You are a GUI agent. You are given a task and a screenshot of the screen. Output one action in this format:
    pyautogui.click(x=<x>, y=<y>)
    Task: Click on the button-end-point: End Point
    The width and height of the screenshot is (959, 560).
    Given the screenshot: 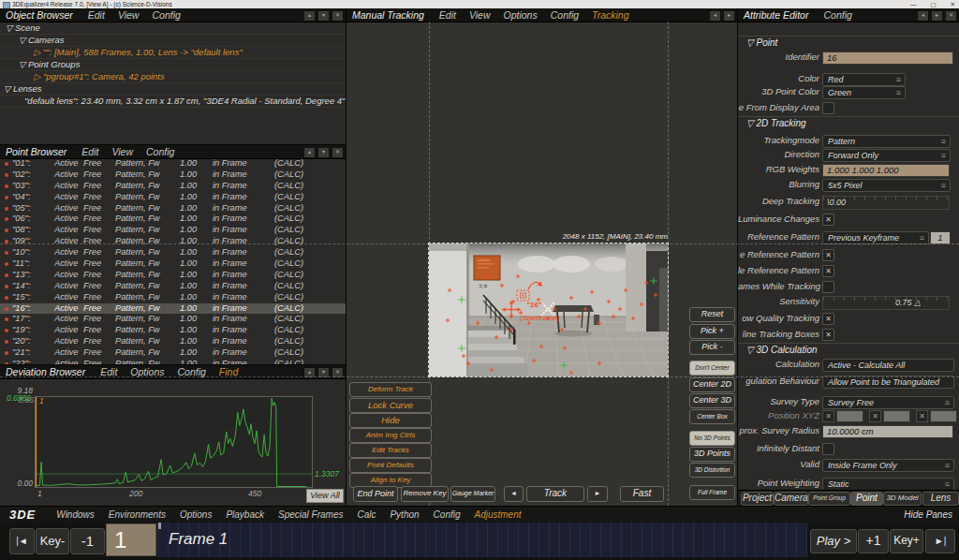 What is the action you would take?
    pyautogui.click(x=376, y=494)
    